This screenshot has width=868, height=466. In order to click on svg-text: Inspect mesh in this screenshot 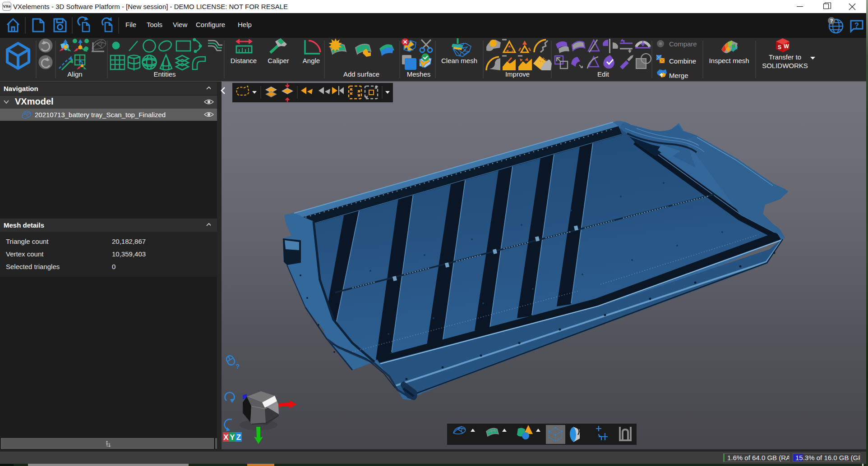, I will do `click(729, 60)`.